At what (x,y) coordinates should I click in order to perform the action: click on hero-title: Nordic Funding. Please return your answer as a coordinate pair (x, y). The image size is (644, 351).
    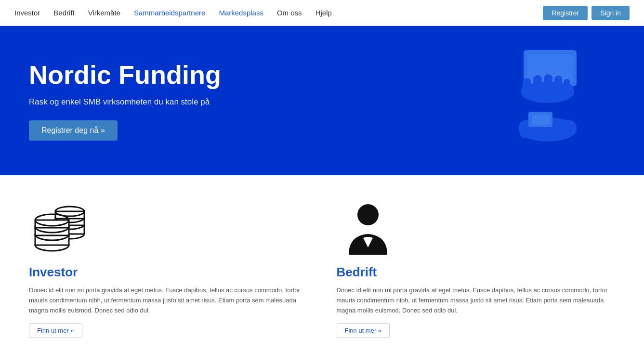
    Looking at the image, I should click on (125, 75).